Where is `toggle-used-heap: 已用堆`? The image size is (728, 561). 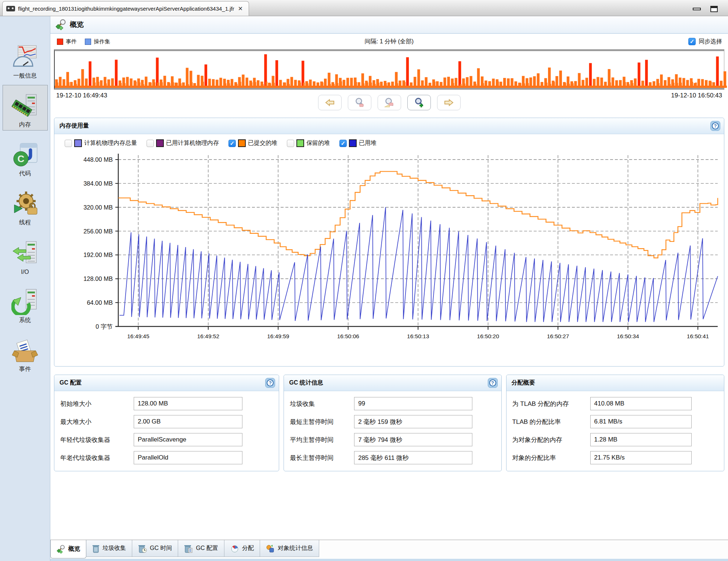
toggle-used-heap: 已用堆 is located at coordinates (358, 143).